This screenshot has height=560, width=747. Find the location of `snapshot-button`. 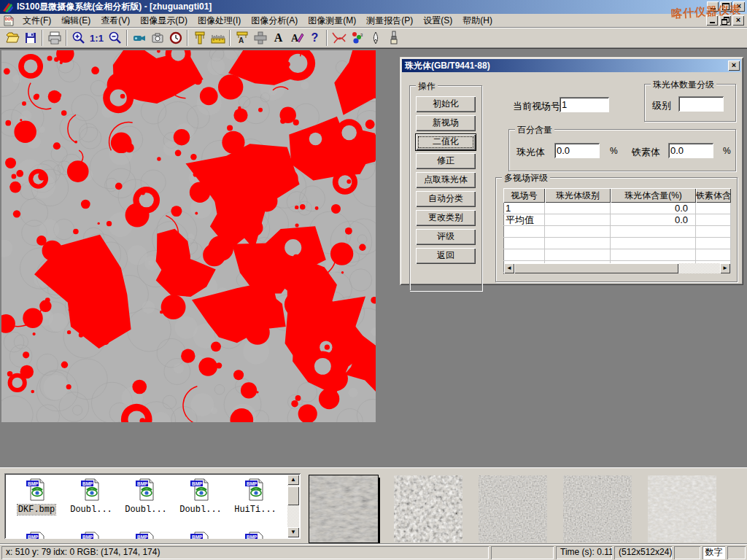

snapshot-button is located at coordinates (158, 38).